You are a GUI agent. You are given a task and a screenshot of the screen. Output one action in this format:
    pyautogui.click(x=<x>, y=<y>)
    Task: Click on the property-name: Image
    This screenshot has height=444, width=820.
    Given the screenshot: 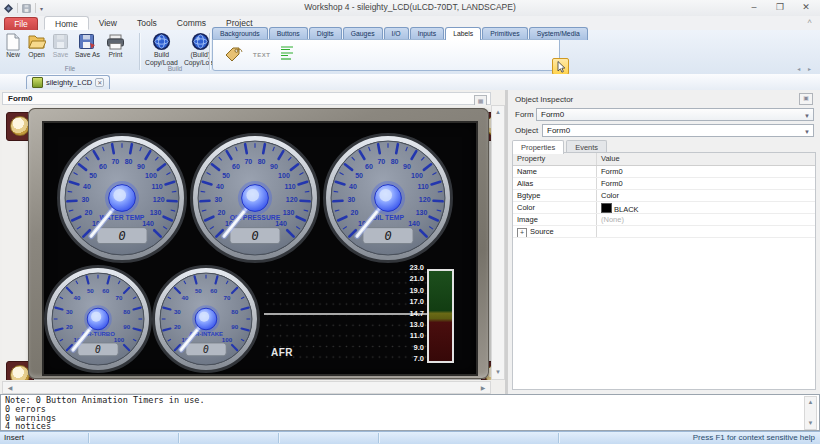 What is the action you would take?
    pyautogui.click(x=555, y=220)
    